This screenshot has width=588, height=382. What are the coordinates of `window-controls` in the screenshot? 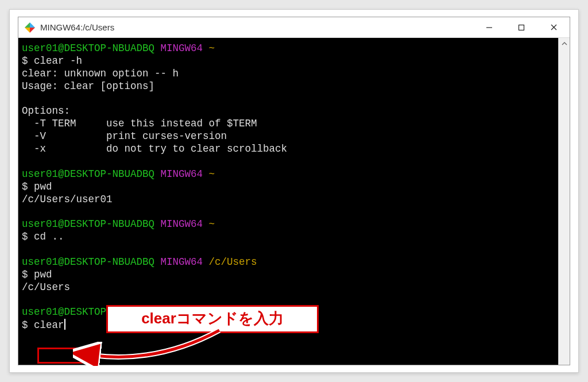 It's located at (521, 28).